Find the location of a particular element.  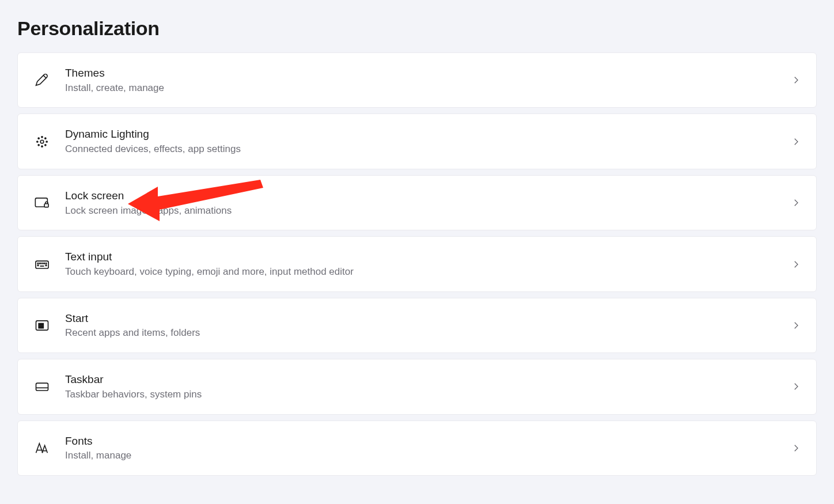

row-text: Taskbar Taskbar behaviors, system pins is located at coordinates (423, 386).